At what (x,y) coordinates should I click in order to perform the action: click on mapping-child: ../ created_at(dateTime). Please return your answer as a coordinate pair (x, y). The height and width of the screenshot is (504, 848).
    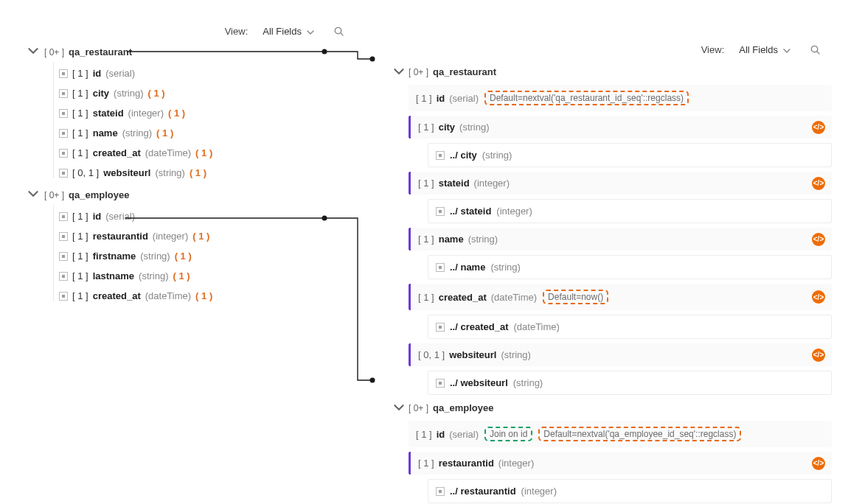
    Looking at the image, I should click on (630, 327).